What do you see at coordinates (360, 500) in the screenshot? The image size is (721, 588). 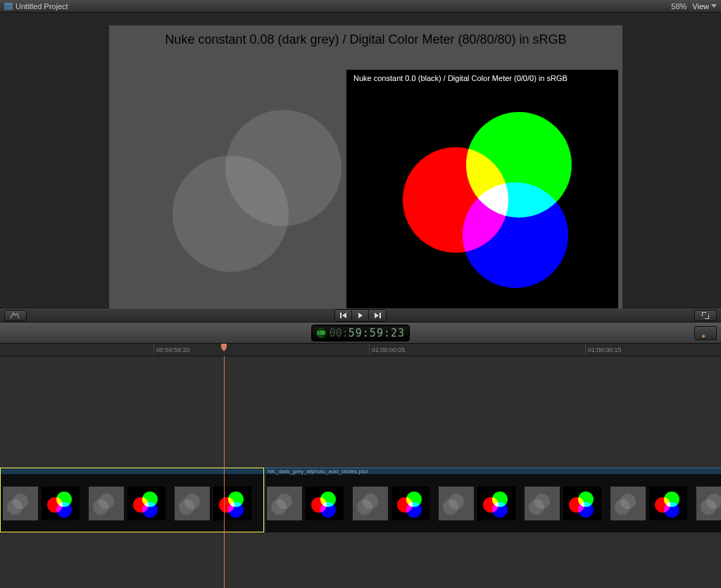 I see `video-track: NK_dark_grey_afphoto_add_circles.psd` at bounding box center [360, 500].